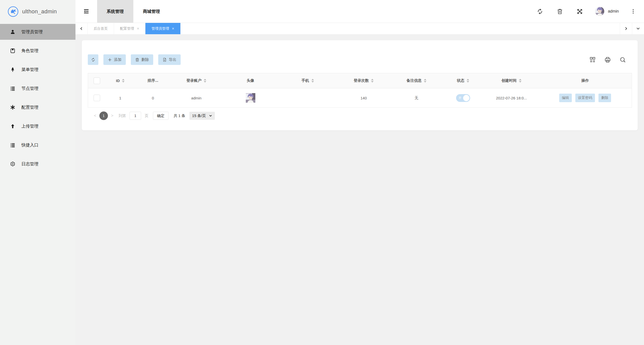 This screenshot has height=345, width=644. What do you see at coordinates (360, 98) in the screenshot?
I see `table-row: 1 0 admin` at bounding box center [360, 98].